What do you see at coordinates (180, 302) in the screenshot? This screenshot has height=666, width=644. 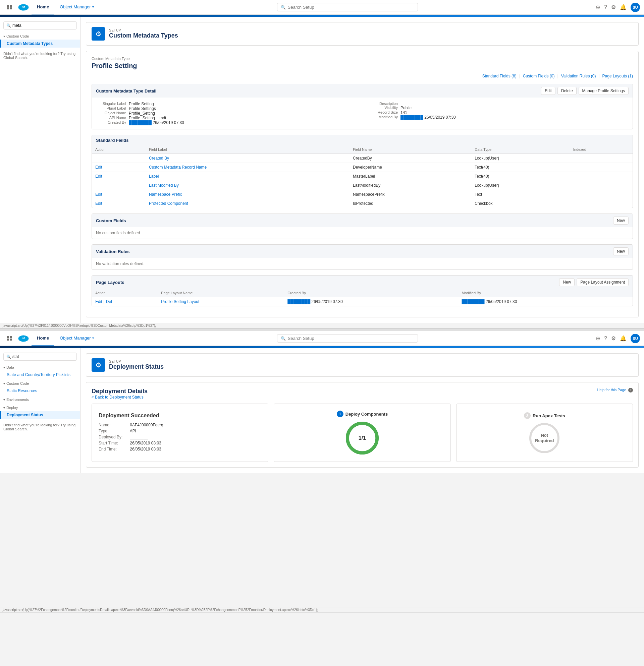 I see `pl-name-link: Profile Setting Layout` at bounding box center [180, 302].